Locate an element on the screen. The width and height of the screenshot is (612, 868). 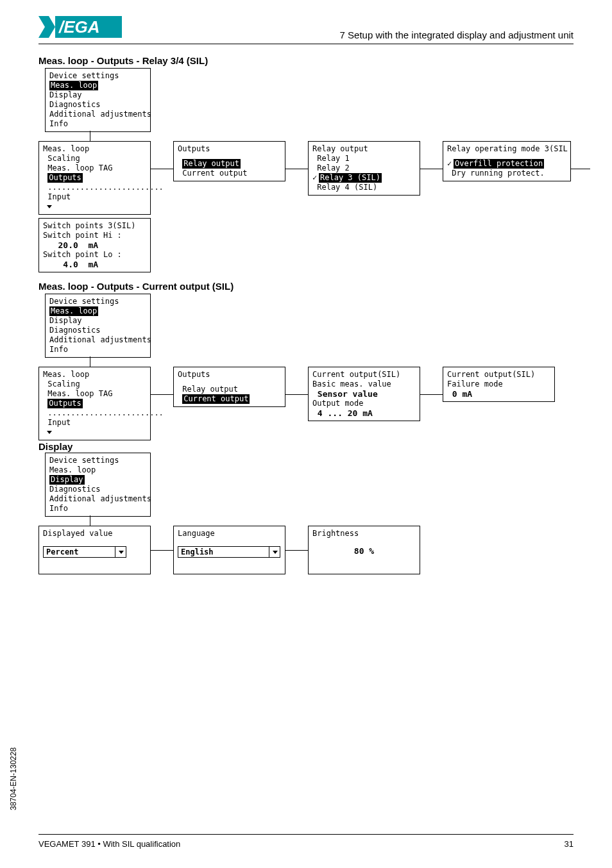
menu-item-selected: Current output is located at coordinates (230, 399).